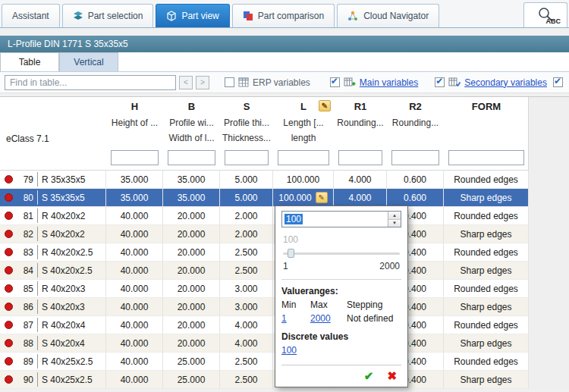 This screenshot has width=569, height=392. I want to click on tab-table: Table, so click(30, 62).